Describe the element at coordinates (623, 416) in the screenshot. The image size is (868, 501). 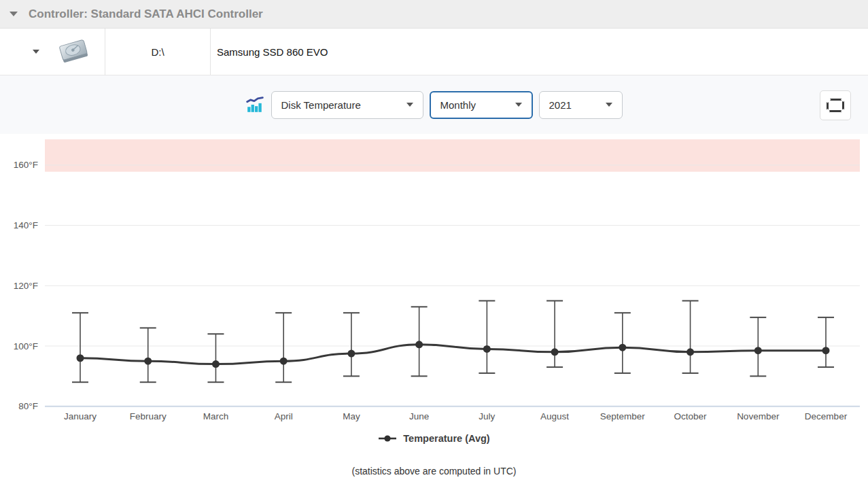
I see `x-tick-label: September` at that location.